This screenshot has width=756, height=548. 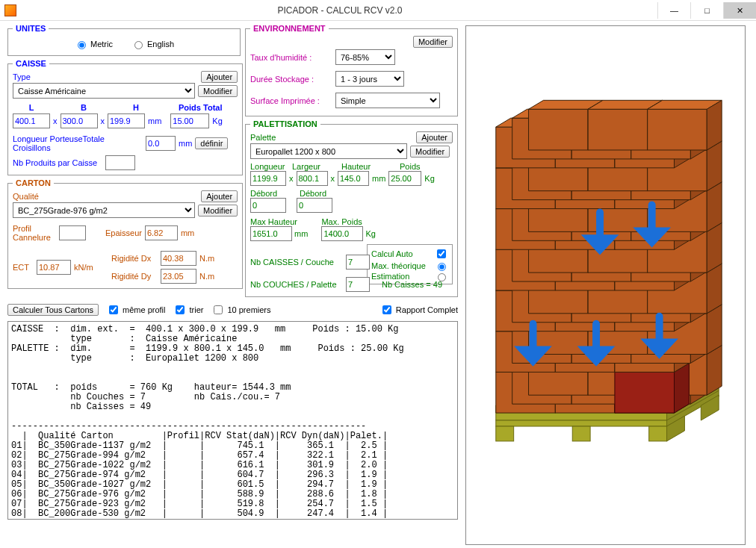 What do you see at coordinates (126, 234) in the screenshot?
I see `carton-fieldset: CARTON Qualité Ajouter BC_275Grade-976 g…` at bounding box center [126, 234].